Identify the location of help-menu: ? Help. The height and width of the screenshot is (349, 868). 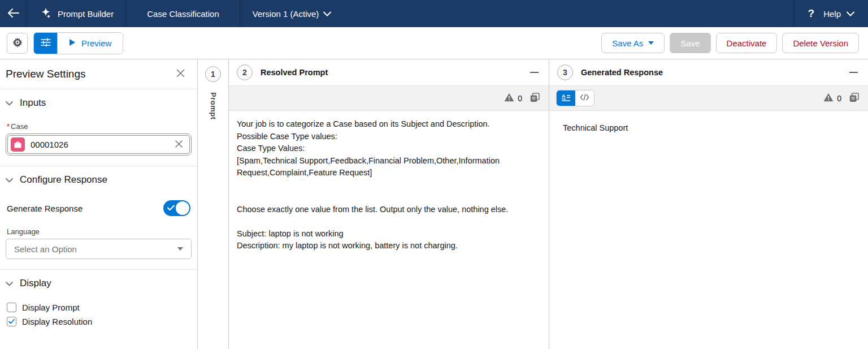
(831, 14).